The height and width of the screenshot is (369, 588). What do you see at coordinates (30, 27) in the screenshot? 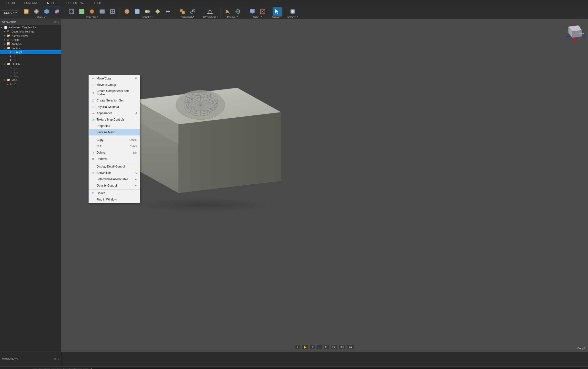
I see `tree-item-root: ▾ 📄 Helloween Candle v2 ●` at bounding box center [30, 27].